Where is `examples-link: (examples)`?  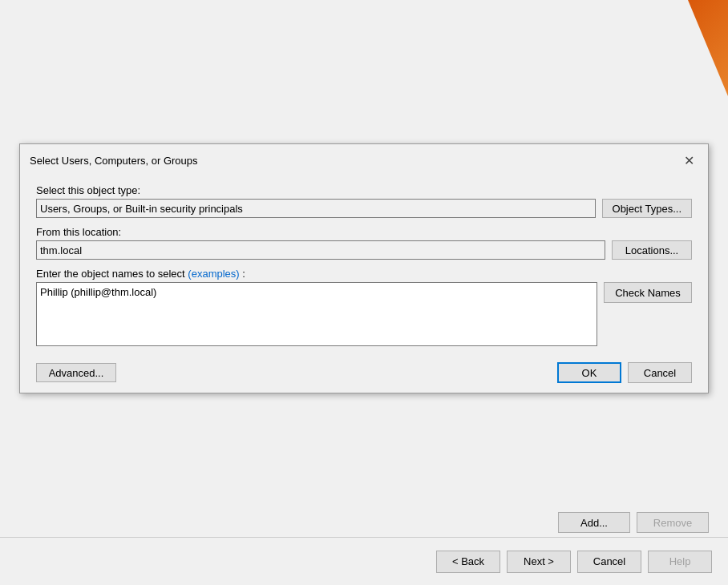
examples-link: (examples) is located at coordinates (213, 274).